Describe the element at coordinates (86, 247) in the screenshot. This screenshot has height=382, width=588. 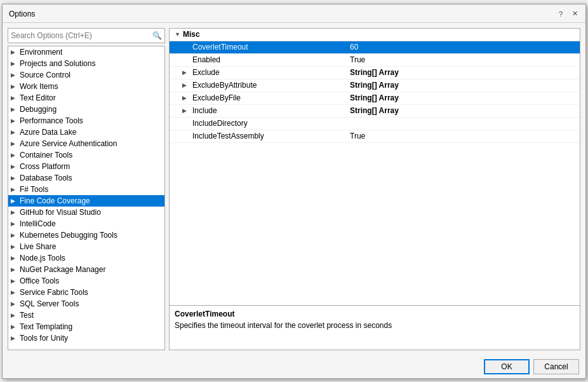
I see `tree-item-live-share: ▶Live Share` at that location.